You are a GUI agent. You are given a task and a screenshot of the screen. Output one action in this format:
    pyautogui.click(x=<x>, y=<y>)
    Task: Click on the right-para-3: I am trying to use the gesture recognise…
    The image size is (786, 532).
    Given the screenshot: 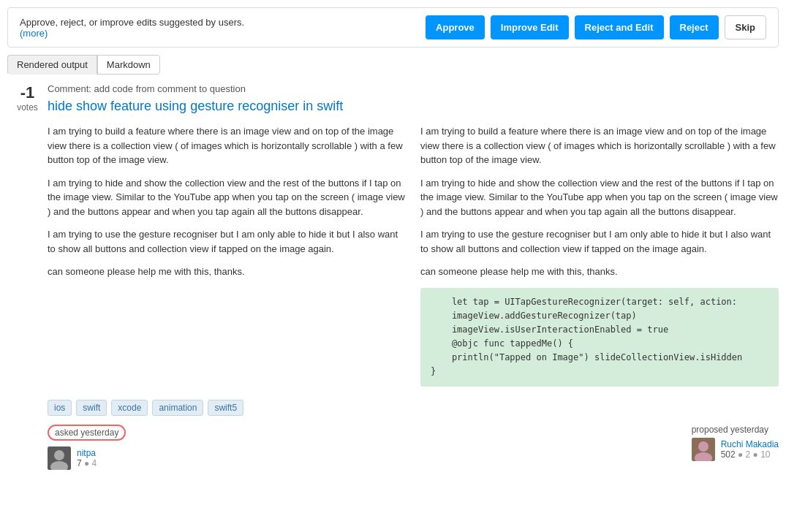 What is the action you would take?
    pyautogui.click(x=600, y=241)
    